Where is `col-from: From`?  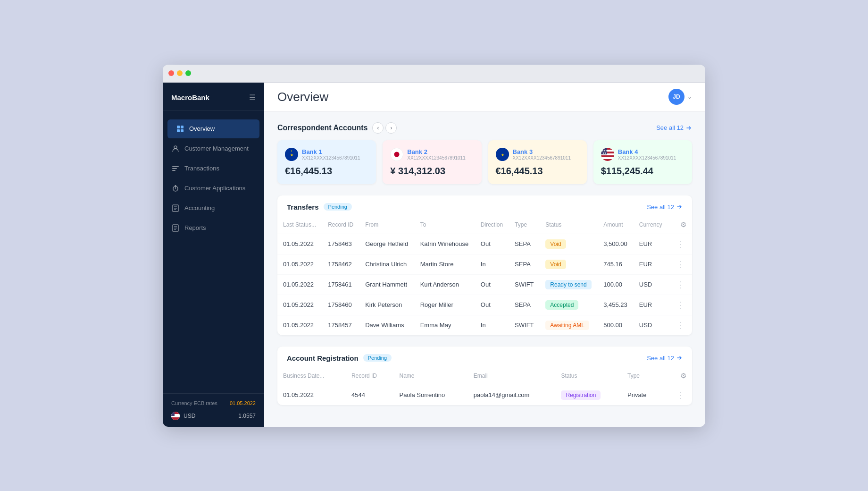 col-from: From is located at coordinates (387, 225).